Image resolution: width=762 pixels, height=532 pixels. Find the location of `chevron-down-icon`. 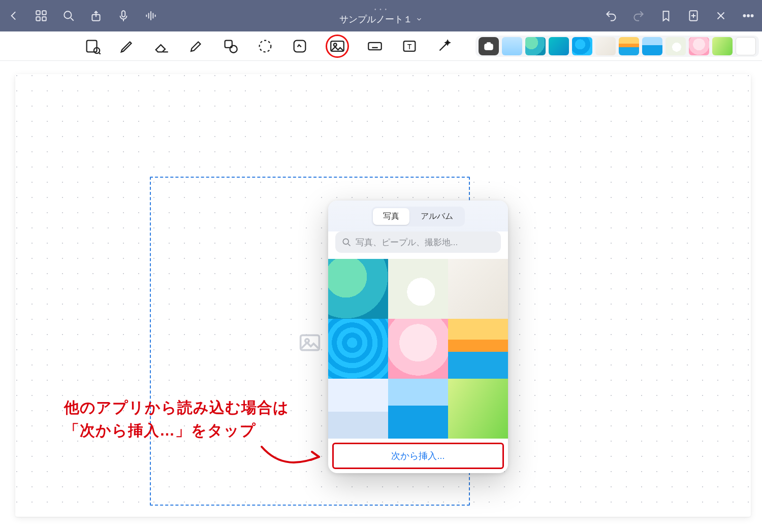

chevron-down-icon is located at coordinates (419, 19).